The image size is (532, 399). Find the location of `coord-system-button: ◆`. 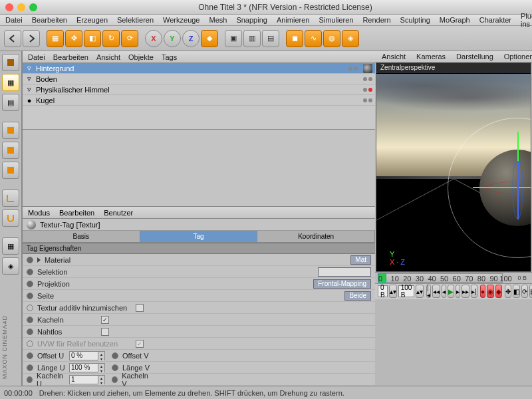

coord-system-button: ◆ is located at coordinates (209, 39).